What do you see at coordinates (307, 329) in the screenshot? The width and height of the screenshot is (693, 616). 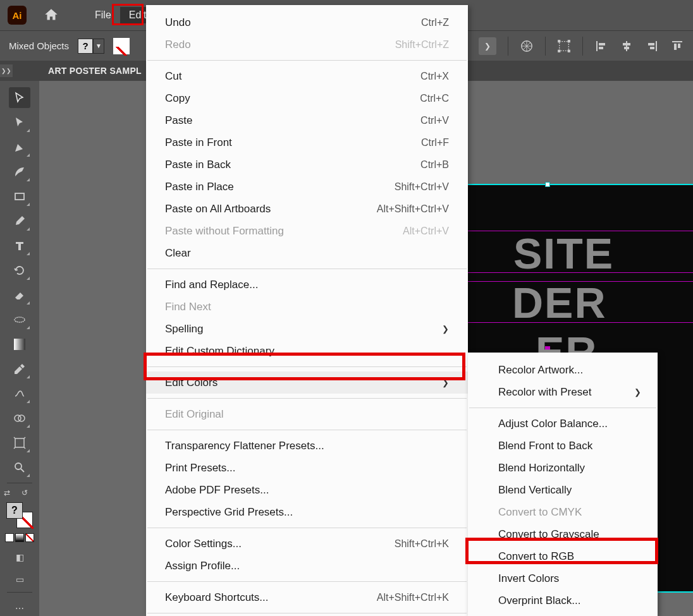 I see `menu-item-spelling: Spelling❯` at bounding box center [307, 329].